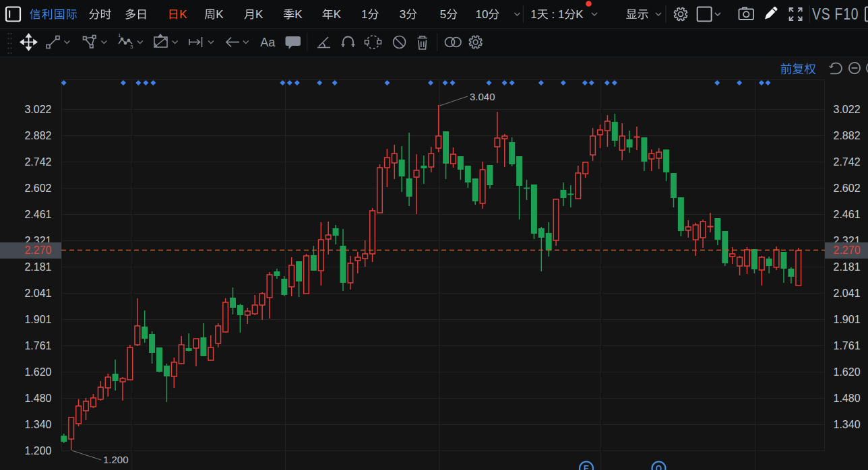 This screenshot has height=470, width=868. What do you see at coordinates (443, 15) in the screenshot?
I see `svg-text: 5` at bounding box center [443, 15].